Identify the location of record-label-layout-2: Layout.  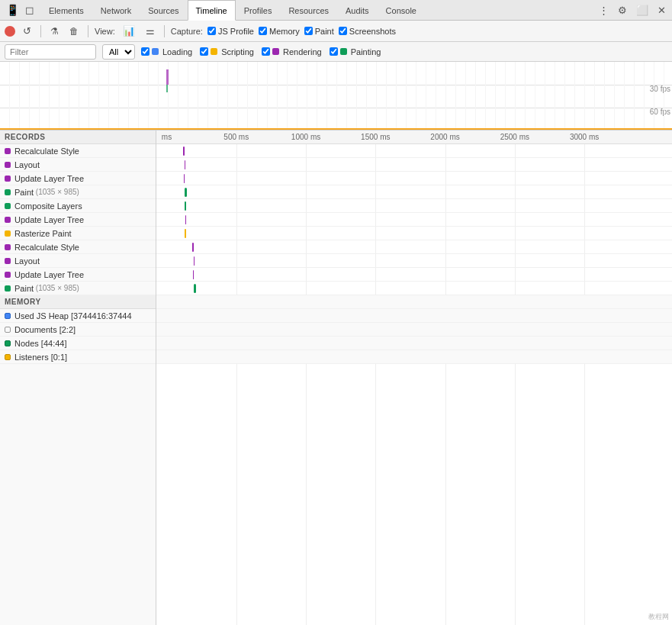
(27, 261).